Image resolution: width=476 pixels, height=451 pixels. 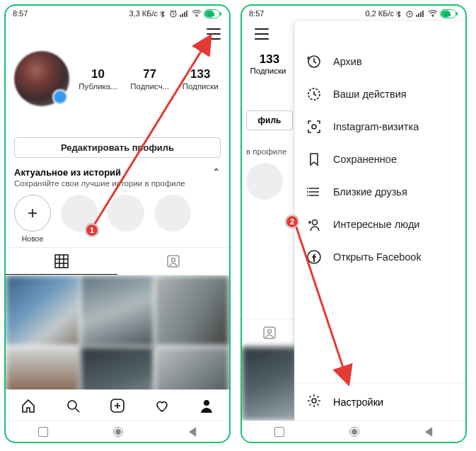 I want to click on chevron-up-icon: ⌃, so click(x=216, y=172).